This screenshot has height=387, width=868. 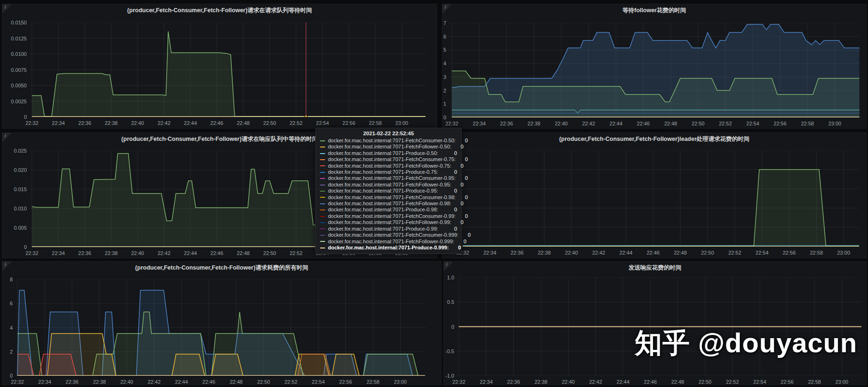 I want to click on x-axis-label: 22:32, so click(x=17, y=382).